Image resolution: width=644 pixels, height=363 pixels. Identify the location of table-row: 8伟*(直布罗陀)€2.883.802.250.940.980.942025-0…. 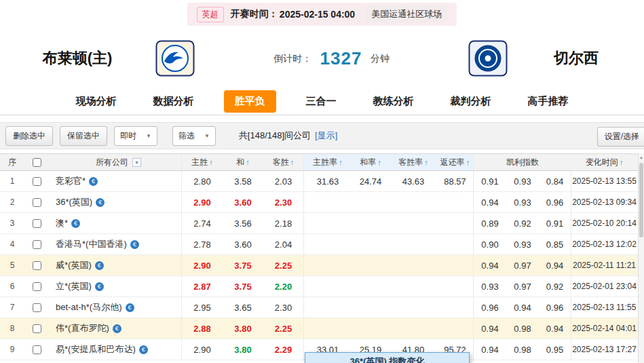
(322, 328).